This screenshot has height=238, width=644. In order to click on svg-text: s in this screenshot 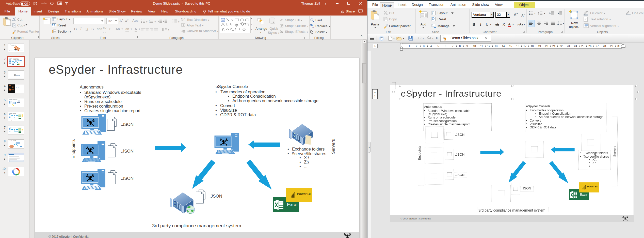, I will do `click(445, 40)`.